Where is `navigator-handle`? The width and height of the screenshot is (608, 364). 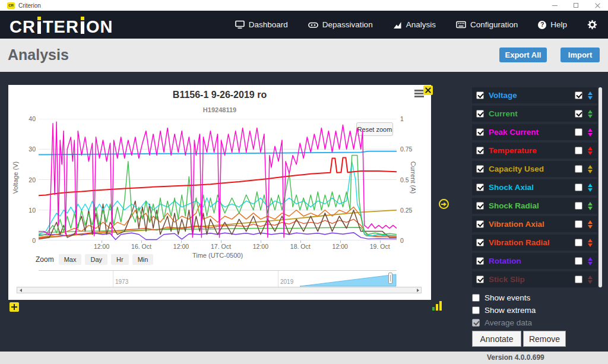
navigator-handle is located at coordinates (391, 278).